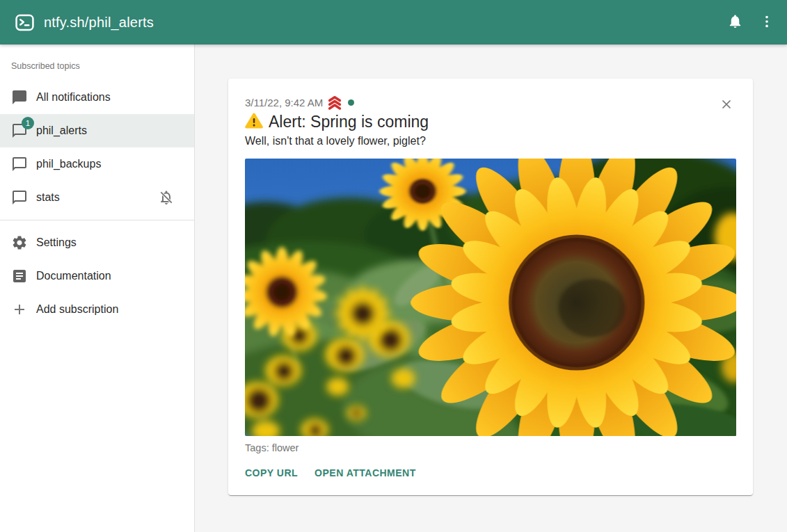  Describe the element at coordinates (491, 448) in the screenshot. I see `notification-tags: Tags: flower` at that location.